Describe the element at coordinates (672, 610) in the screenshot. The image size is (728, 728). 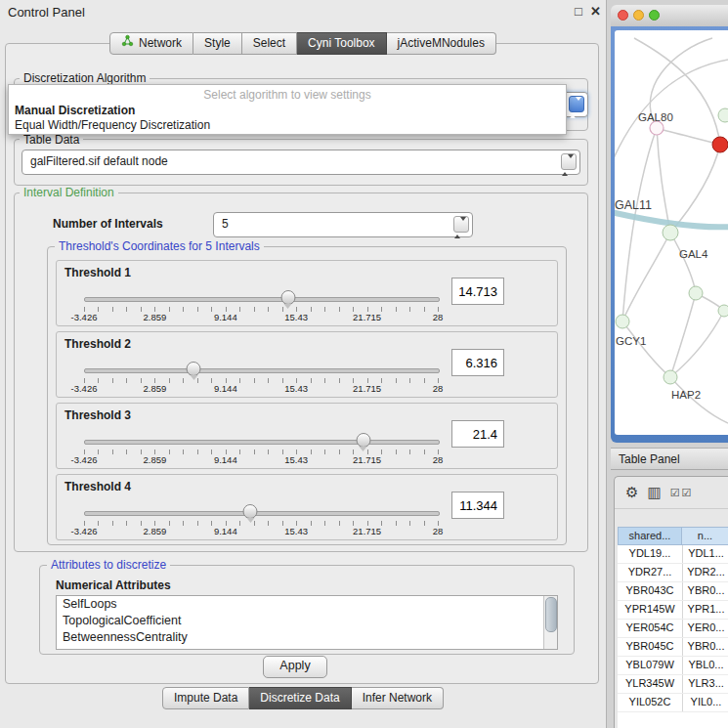
I see `table-row: YPR145WYPR1...` at that location.